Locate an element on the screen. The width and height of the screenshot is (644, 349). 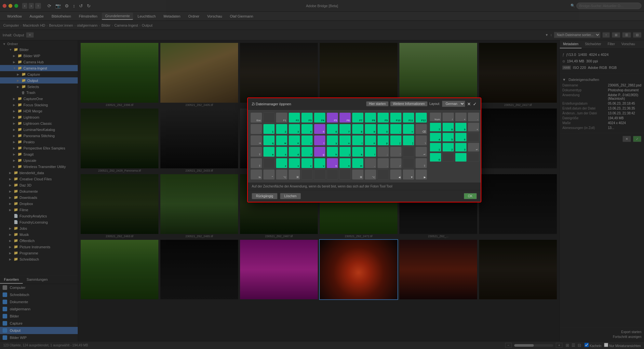
dialog-start-btn: Hier starten is located at coordinates (377, 104).